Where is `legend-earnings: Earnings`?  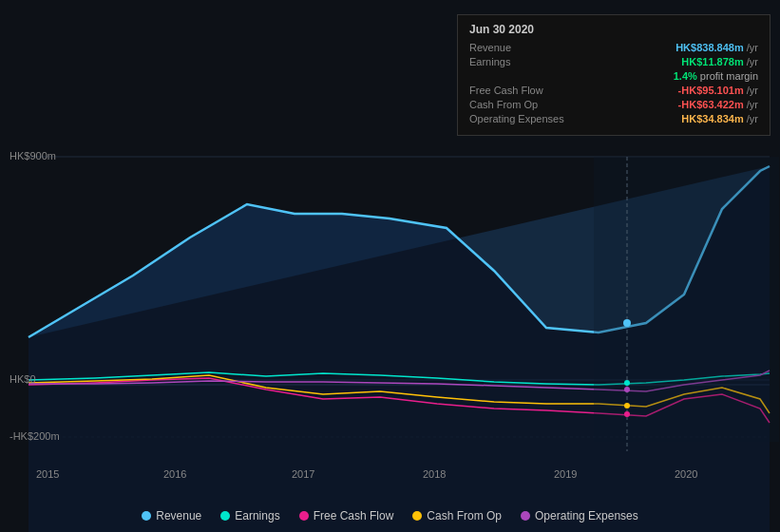 legend-earnings: Earnings is located at coordinates (250, 516).